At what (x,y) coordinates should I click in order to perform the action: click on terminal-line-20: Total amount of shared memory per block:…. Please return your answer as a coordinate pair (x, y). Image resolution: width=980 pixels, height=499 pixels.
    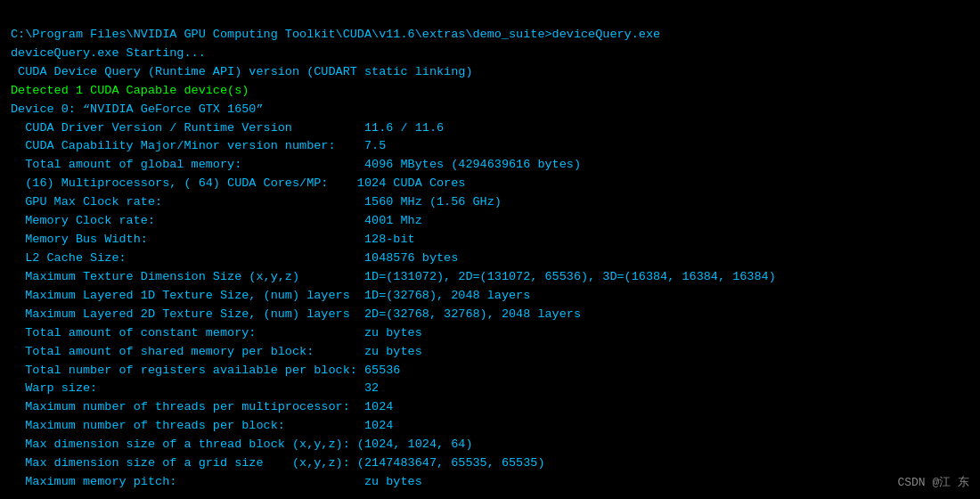
    Looking at the image, I should click on (490, 353).